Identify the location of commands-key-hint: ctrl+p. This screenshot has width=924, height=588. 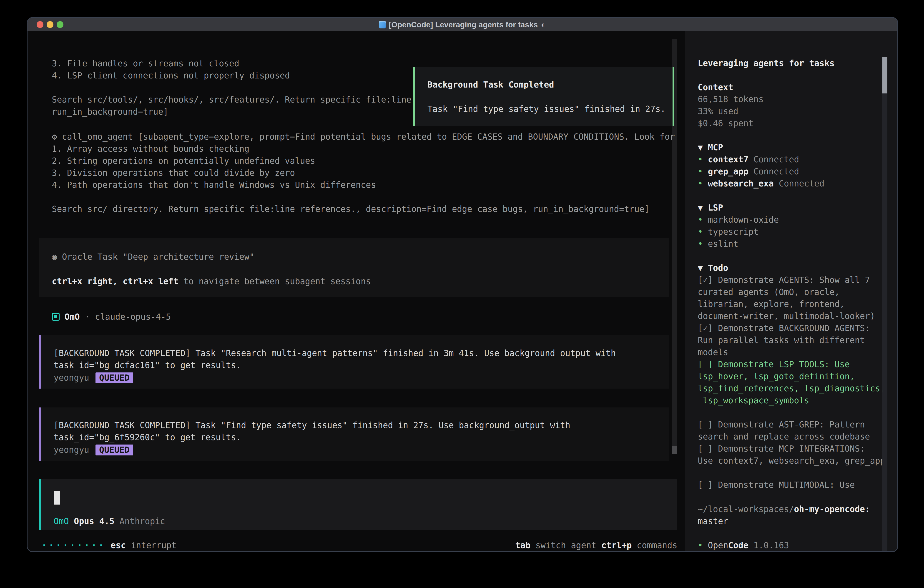
(617, 545).